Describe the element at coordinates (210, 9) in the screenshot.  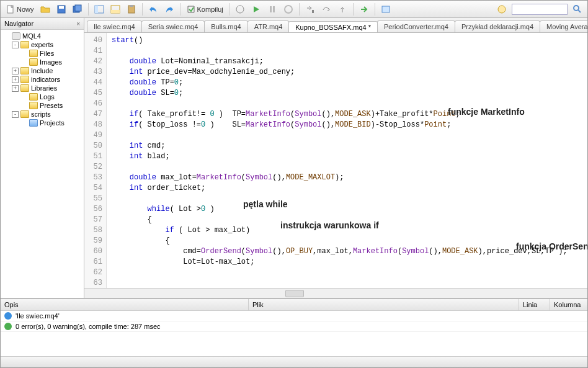
I see `compile-button-label: Kompiluj` at that location.